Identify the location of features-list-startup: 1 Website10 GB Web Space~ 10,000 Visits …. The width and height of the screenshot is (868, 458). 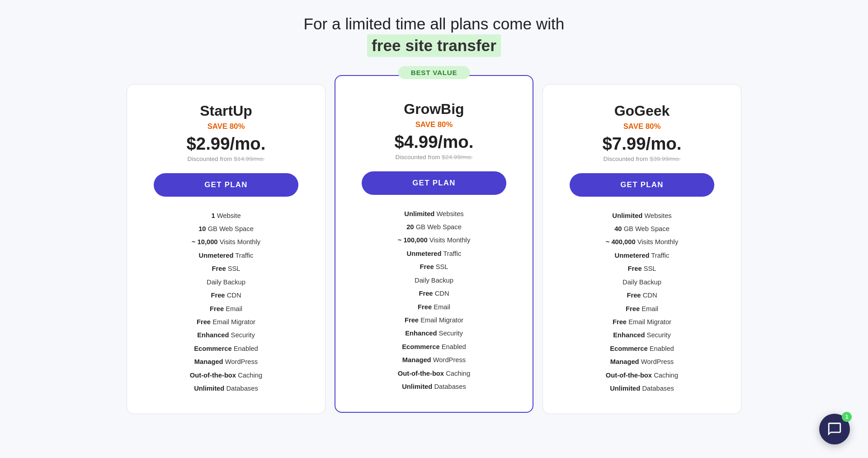
(226, 302).